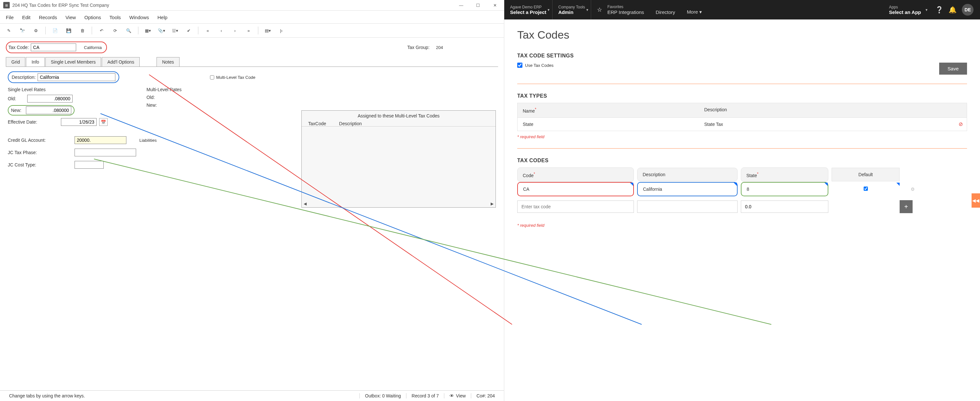  I want to click on spellcheck-icon: ✔, so click(189, 30).